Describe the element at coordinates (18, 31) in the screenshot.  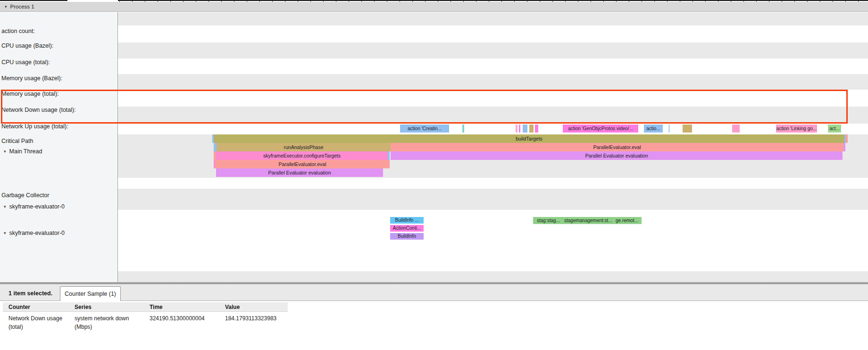
I see `track-label-action_count: action count:` at that location.